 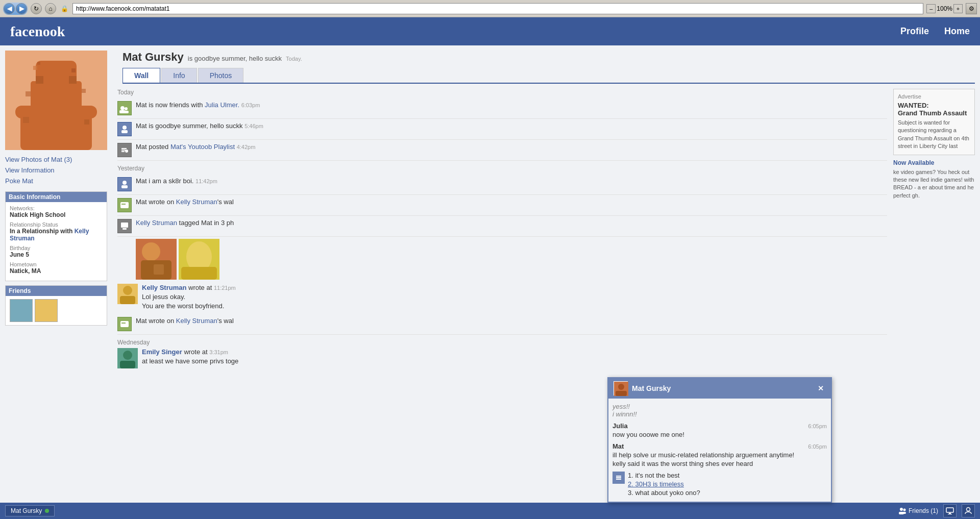 What do you see at coordinates (502, 342) in the screenshot?
I see `wednesday-label: Wednesday` at bounding box center [502, 342].